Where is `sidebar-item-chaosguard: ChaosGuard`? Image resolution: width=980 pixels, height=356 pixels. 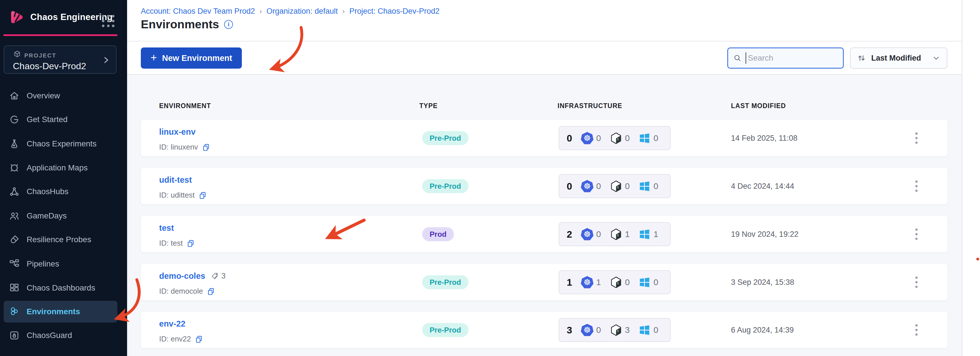 sidebar-item-chaosguard: ChaosGuard is located at coordinates (60, 335).